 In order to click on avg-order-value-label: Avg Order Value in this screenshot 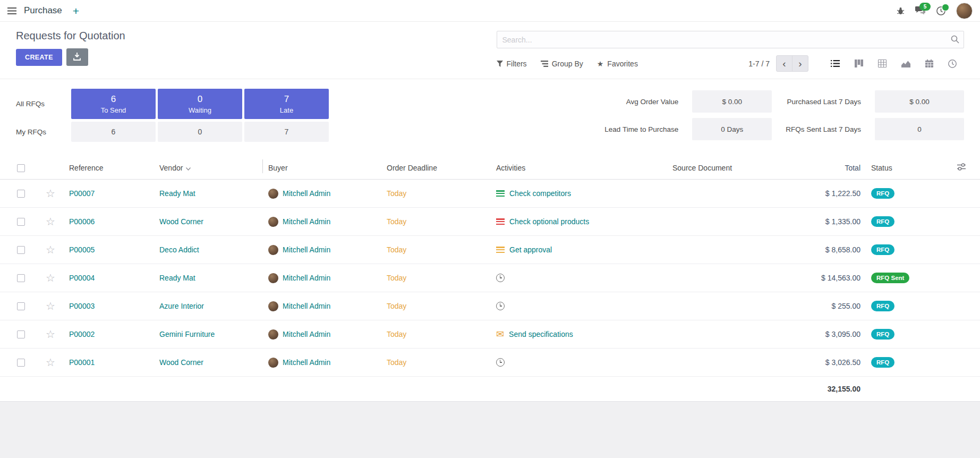, I will do `click(642, 102)`.